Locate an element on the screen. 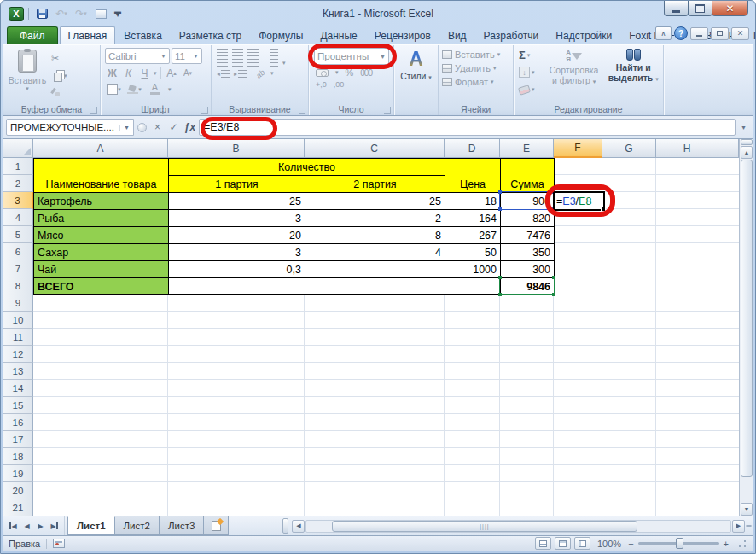  cell-r5c4: 267 is located at coordinates (473, 236).